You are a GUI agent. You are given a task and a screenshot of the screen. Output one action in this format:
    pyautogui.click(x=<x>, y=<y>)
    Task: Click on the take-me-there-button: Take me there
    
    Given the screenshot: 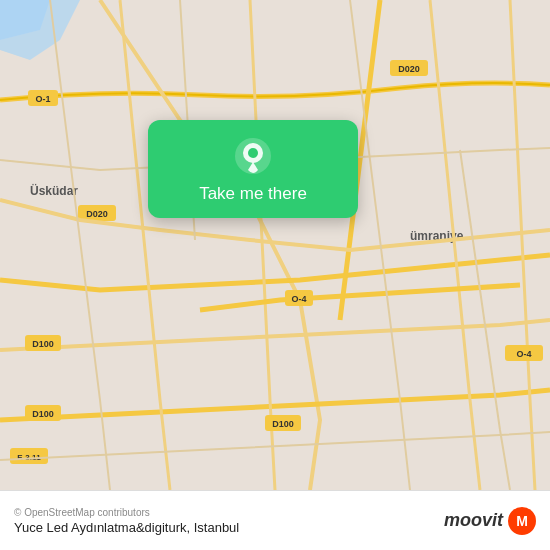 What is the action you would take?
    pyautogui.click(x=253, y=194)
    